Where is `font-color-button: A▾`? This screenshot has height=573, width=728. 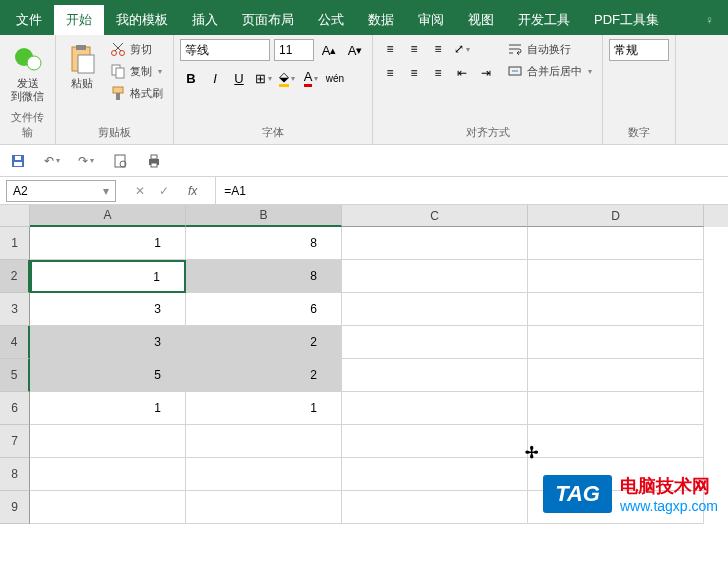
font-color-button: A▾ is located at coordinates (311, 78).